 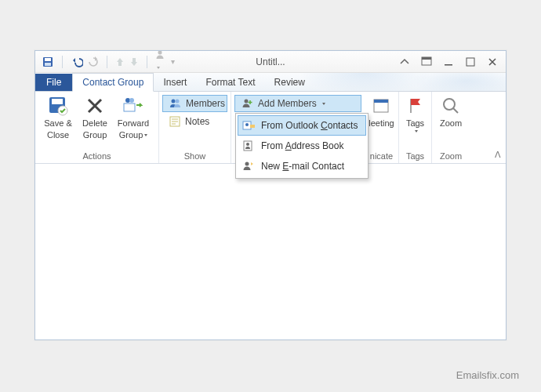 What do you see at coordinates (108, 63) in the screenshot?
I see `quick-access-toolbar: ▾` at bounding box center [108, 63].